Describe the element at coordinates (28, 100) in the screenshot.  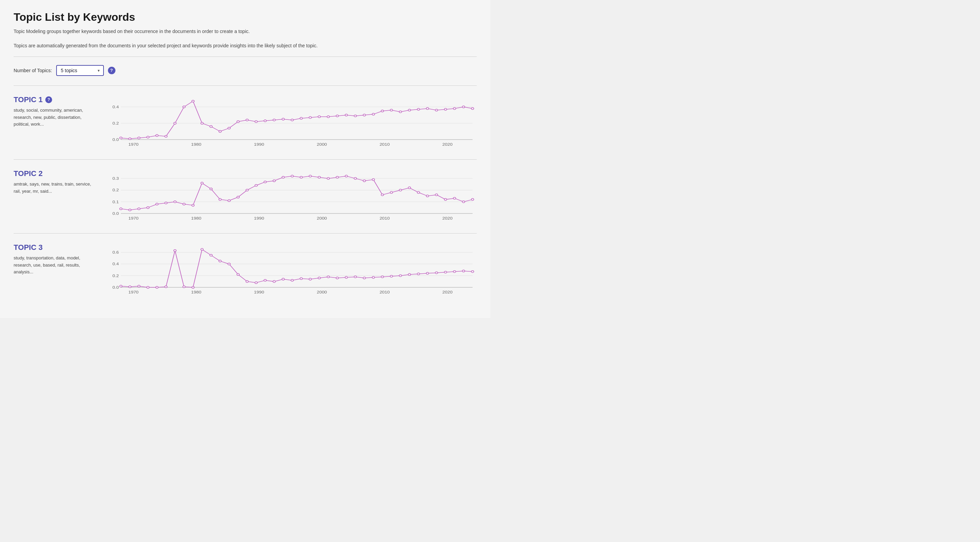
I see `topic-title-1: TOPIC 1` at that location.